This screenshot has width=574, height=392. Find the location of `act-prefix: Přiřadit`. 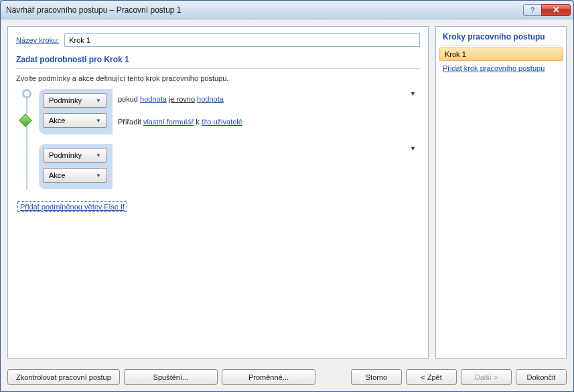

act-prefix: Přiřadit is located at coordinates (130, 122).